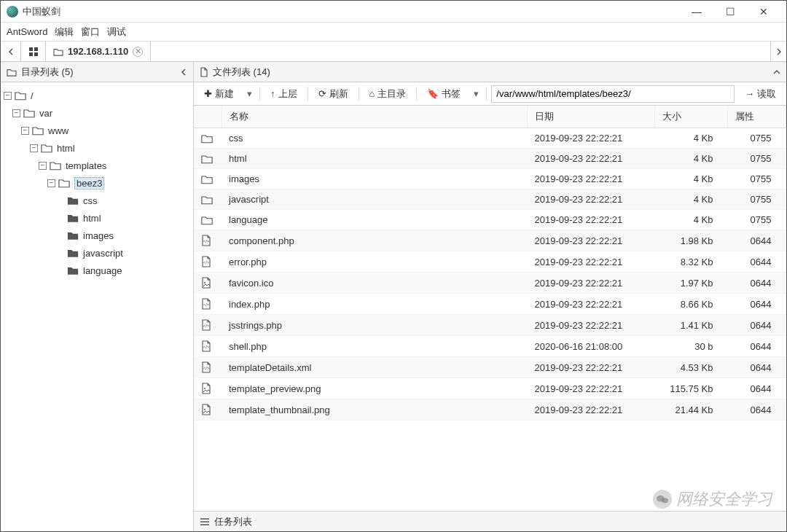  I want to click on tree-node: css, so click(97, 200).